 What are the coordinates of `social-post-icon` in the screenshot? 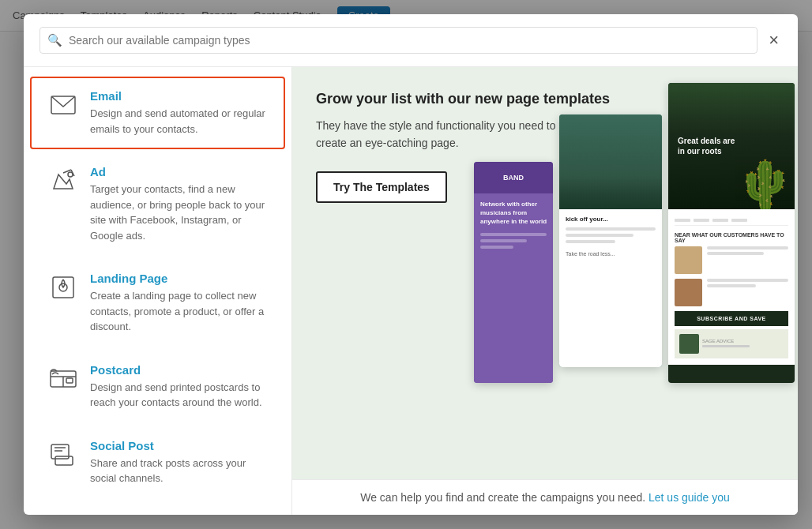 It's located at (63, 455).